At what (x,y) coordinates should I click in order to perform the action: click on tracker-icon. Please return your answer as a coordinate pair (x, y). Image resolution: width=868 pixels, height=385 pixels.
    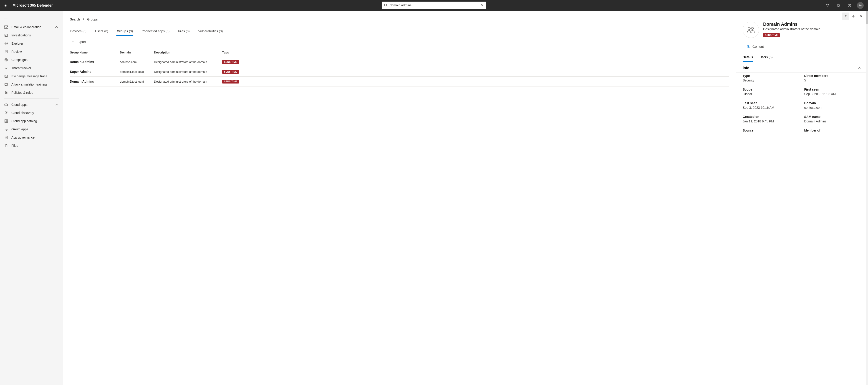
    Looking at the image, I should click on (6, 68).